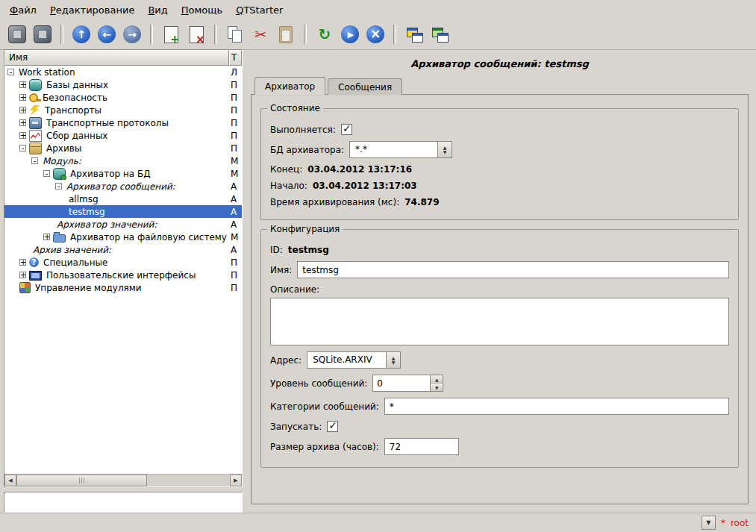 The height and width of the screenshot is (532, 756). What do you see at coordinates (414, 34) in the screenshot?
I see `qtcfg-starter-button` at bounding box center [414, 34].